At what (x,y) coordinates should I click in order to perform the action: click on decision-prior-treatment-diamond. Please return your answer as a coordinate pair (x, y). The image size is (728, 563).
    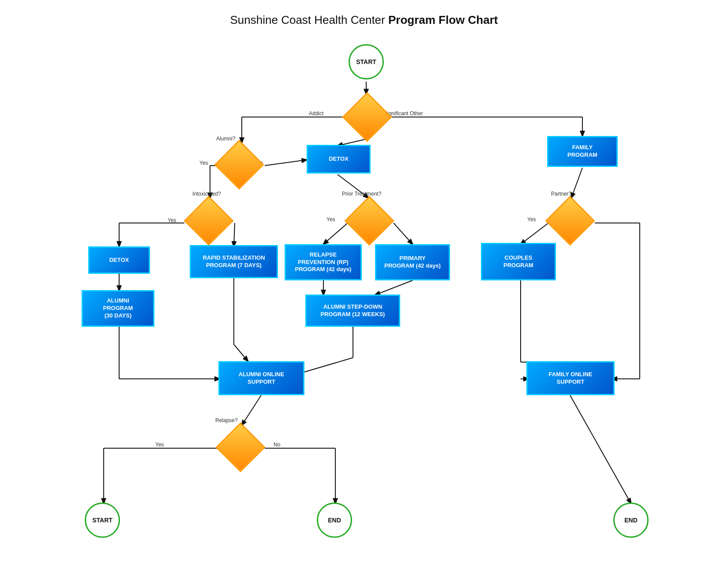
    Looking at the image, I should click on (369, 221).